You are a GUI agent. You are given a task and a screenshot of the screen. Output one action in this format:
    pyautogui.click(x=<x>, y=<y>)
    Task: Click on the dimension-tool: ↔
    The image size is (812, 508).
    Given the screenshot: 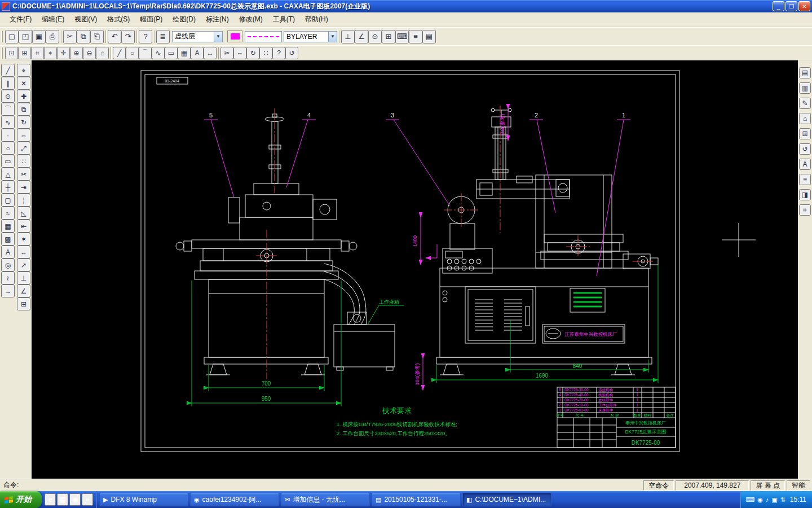 What is the action you would take?
    pyautogui.click(x=24, y=252)
    